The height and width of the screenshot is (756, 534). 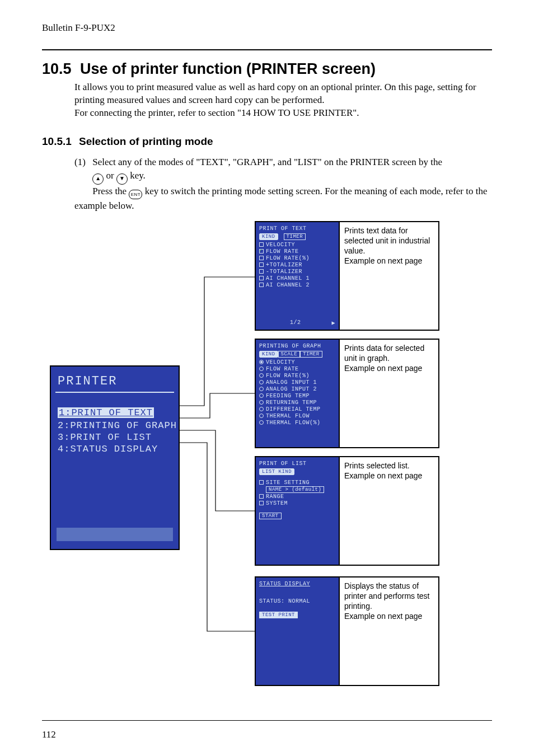 What do you see at coordinates (261, 396) in the screenshot?
I see `radio-feeding-temp` at bounding box center [261, 396].